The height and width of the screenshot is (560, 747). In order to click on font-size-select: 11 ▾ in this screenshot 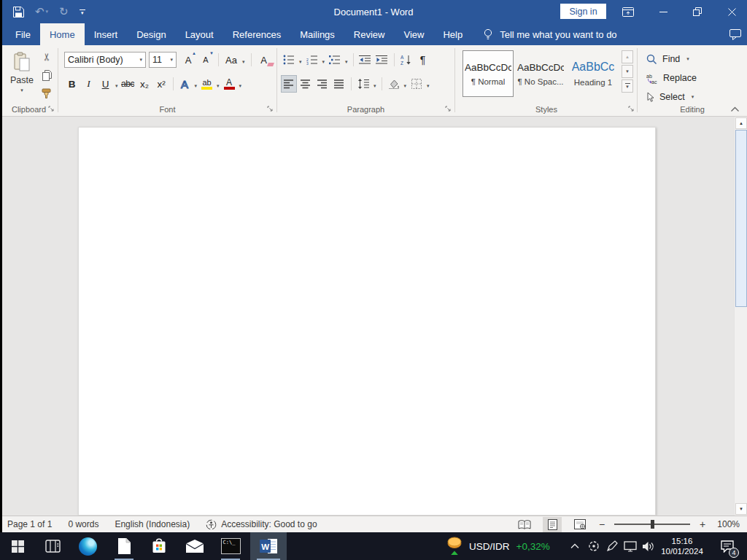, I will do `click(163, 60)`.